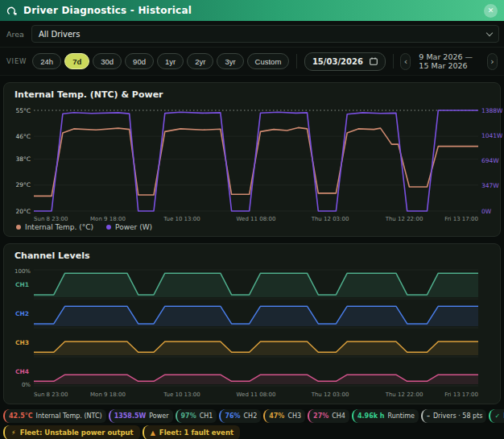 This screenshot has height=439, width=504. I want to click on svg-text: 0%, so click(26, 385).